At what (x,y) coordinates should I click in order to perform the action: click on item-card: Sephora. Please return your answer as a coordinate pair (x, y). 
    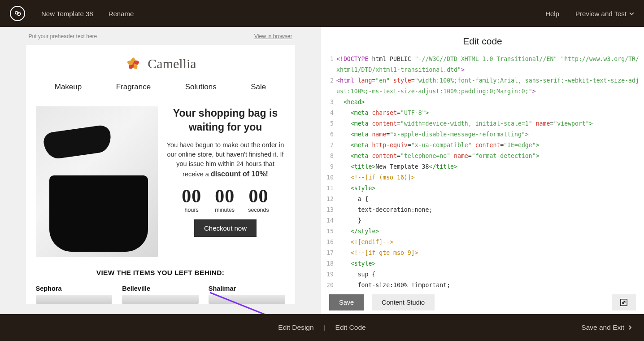
    Looking at the image, I should click on (74, 294).